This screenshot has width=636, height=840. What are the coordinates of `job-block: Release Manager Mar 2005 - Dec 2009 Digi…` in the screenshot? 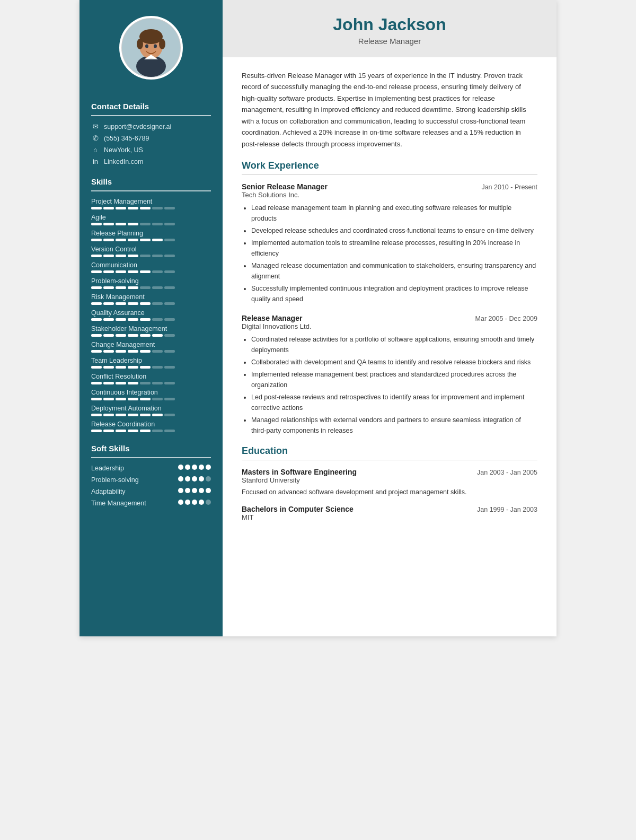 It's located at (390, 375).